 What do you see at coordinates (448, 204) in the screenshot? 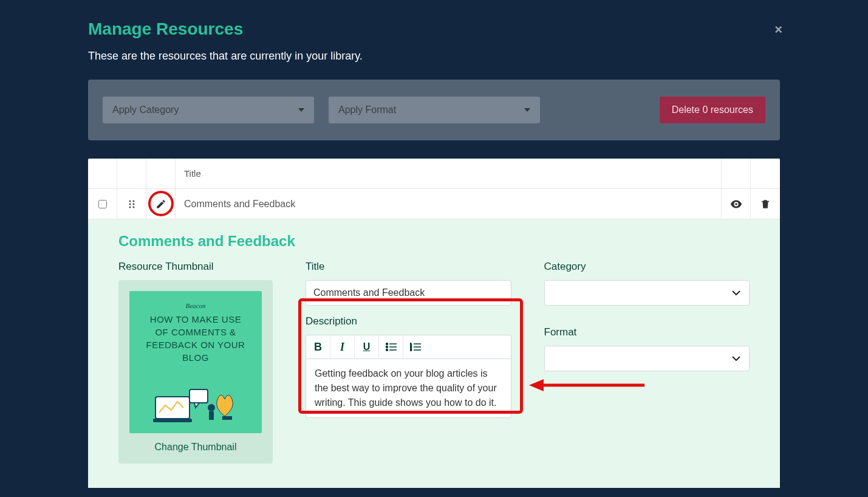
I see `row-title: Comments and Feedback` at bounding box center [448, 204].